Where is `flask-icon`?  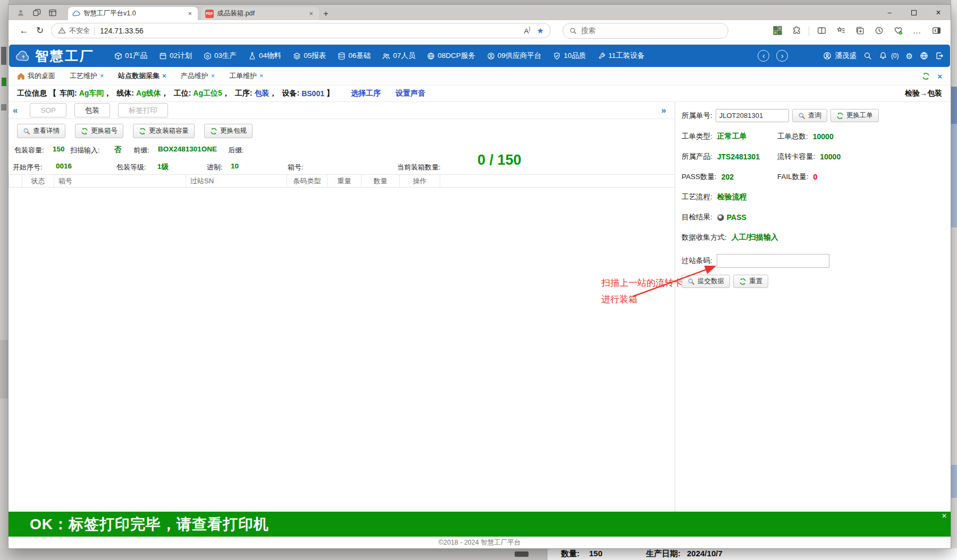
flask-icon is located at coordinates (252, 56).